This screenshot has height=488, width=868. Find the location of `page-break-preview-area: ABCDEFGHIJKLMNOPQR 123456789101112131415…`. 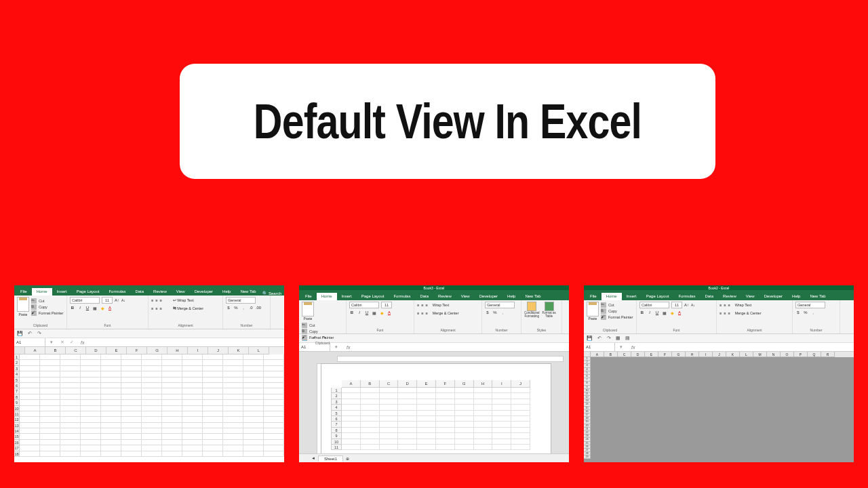

page-break-preview-area: ABCDEFGHIJKLMNOPQR 123456789101112131415… is located at coordinates (719, 407).